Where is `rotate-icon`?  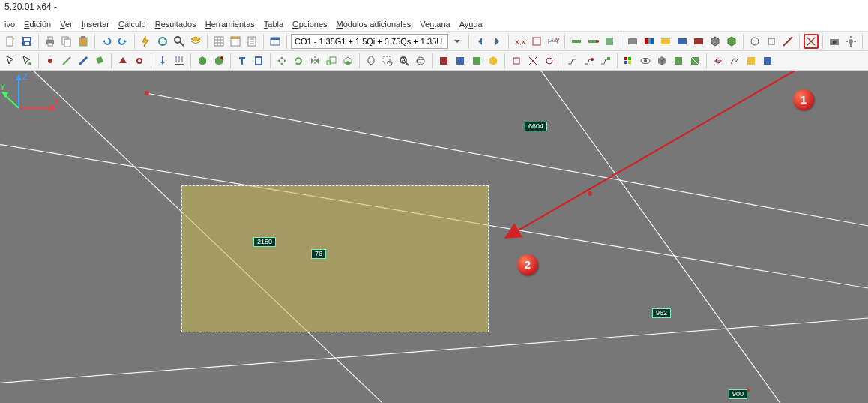 rotate-icon is located at coordinates (298, 61).